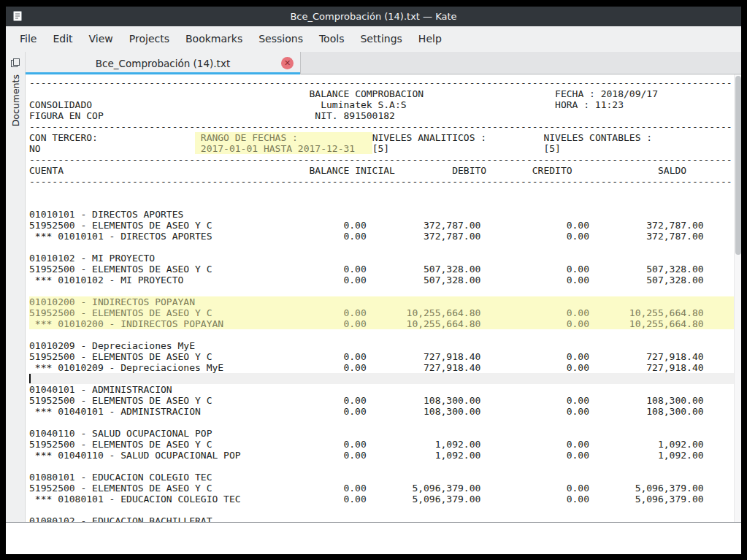  I want to click on editor-line: 51952500 - ELEMENTOS DE ASEO Y C 0.00 37…, so click(386, 225).